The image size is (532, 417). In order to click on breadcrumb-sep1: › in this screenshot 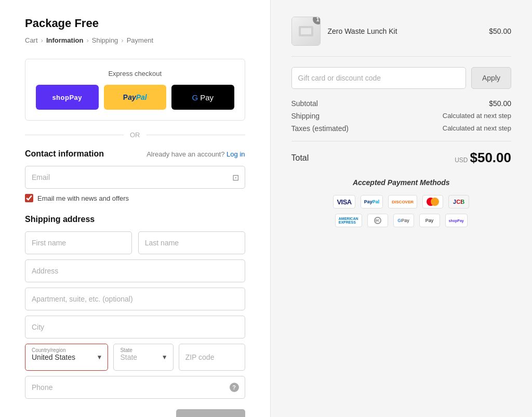, I will do `click(42, 41)`.